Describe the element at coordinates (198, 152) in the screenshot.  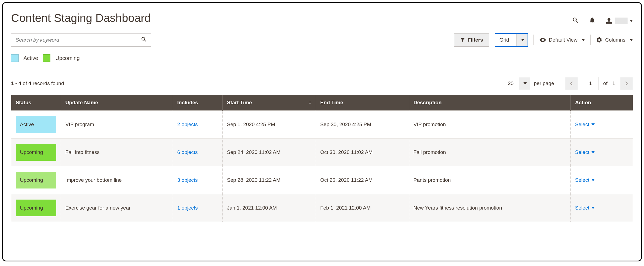
I see `cell-includes: 6 objects` at that location.